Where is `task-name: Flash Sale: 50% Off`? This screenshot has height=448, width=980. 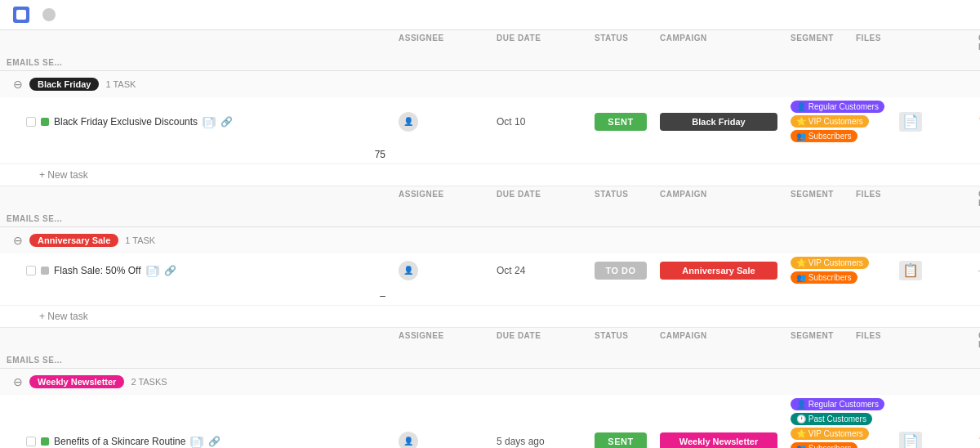
task-name: Flash Sale: 50% Off is located at coordinates (98, 271).